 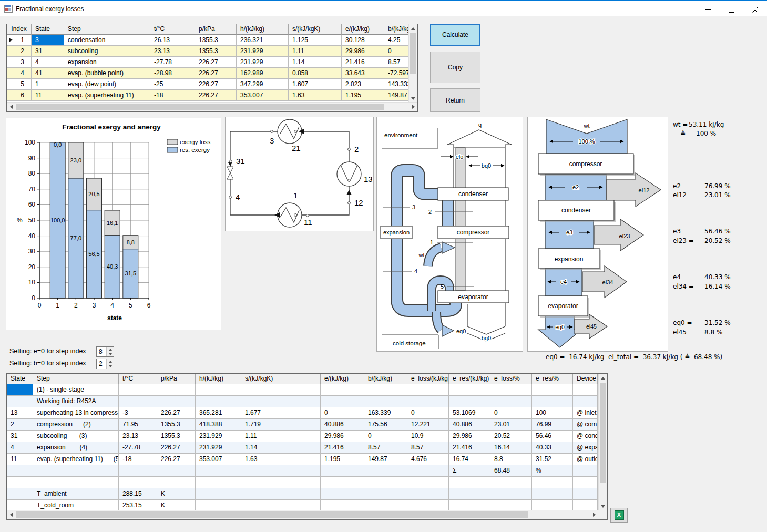 I want to click on grid-cell: evap. (superheating 11), so click(x=107, y=96).